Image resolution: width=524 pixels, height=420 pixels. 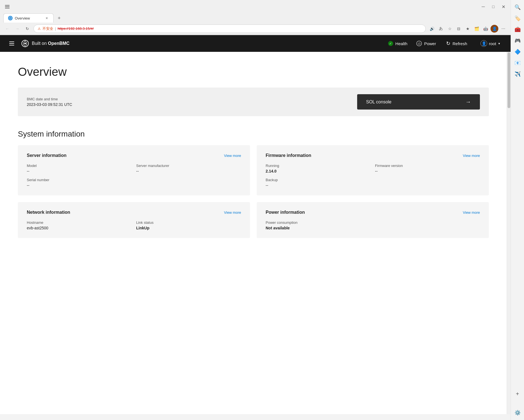 I want to click on sol-console-button: SOL console →, so click(x=419, y=102).